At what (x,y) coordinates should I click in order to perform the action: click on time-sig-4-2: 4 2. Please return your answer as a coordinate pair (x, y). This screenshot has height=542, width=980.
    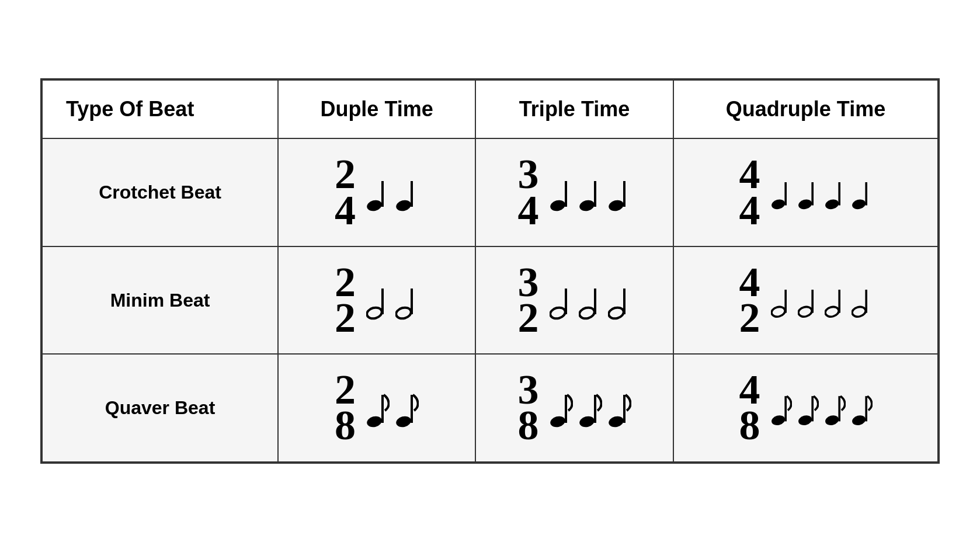
    Looking at the image, I should click on (750, 300).